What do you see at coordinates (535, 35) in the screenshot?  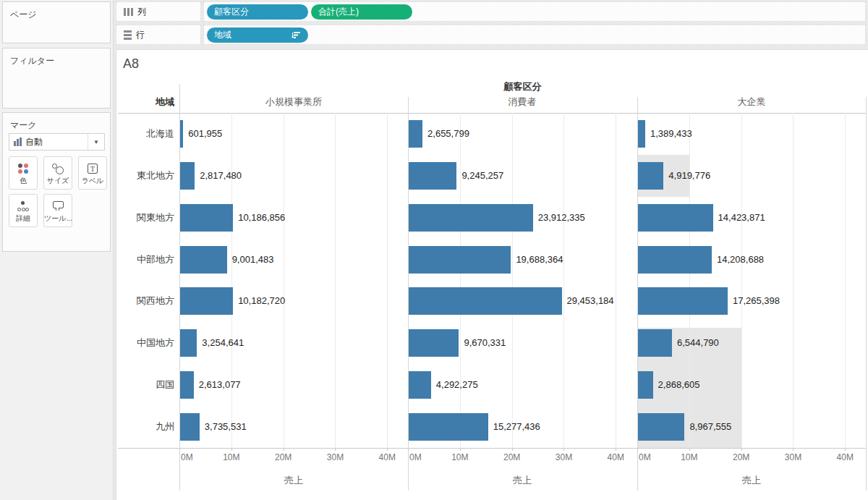 I see `rows-shelf: 地域` at bounding box center [535, 35].